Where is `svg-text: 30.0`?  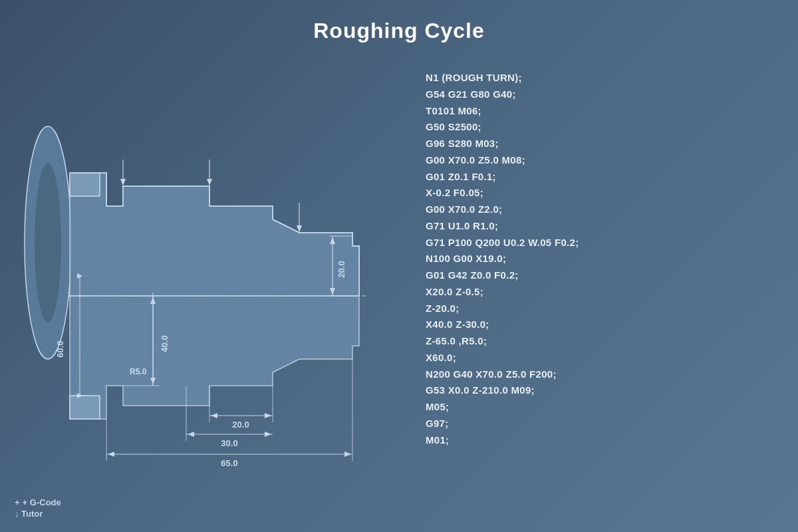
svg-text: 30.0 is located at coordinates (229, 443).